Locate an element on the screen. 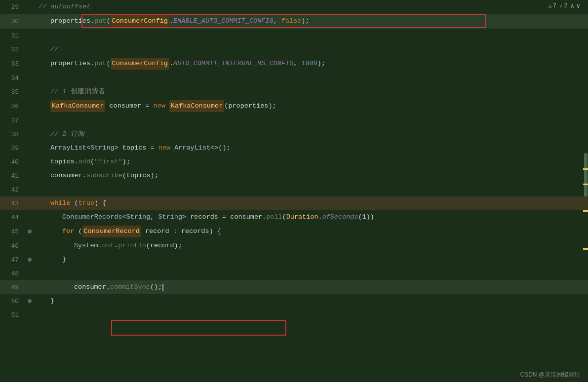 This screenshot has width=588, height=382. line-number-41: 41 is located at coordinates (12, 176).